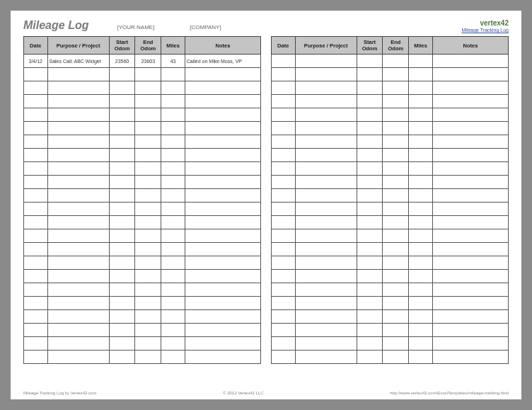 The height and width of the screenshot is (410, 532). I want to click on footer-right: http://www.vertex42.com/ExcelTemplates/m…, so click(449, 393).